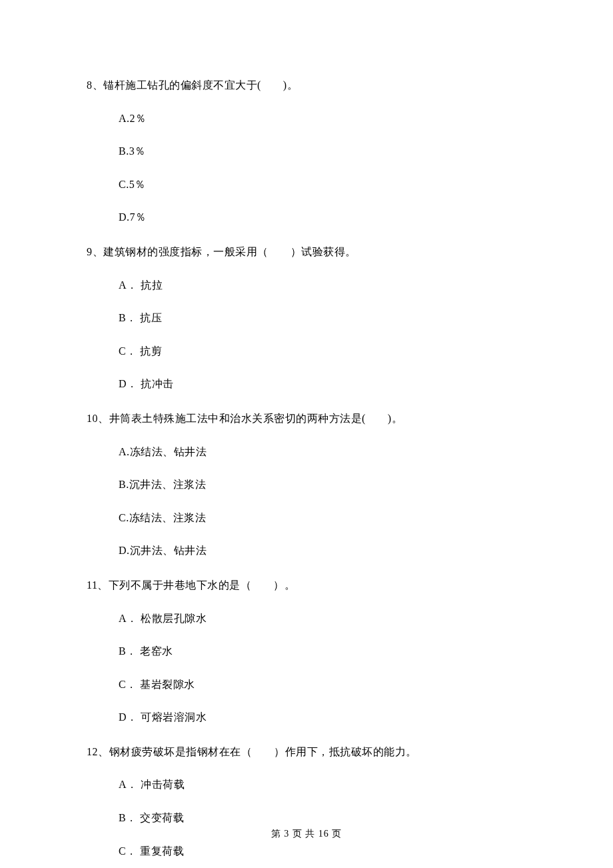 This screenshot has width=613, height=868. Describe the element at coordinates (306, 252) in the screenshot. I see `question-text: 9、建筑钢材的强度指标，一般采用（ ）试验获得。` at that location.